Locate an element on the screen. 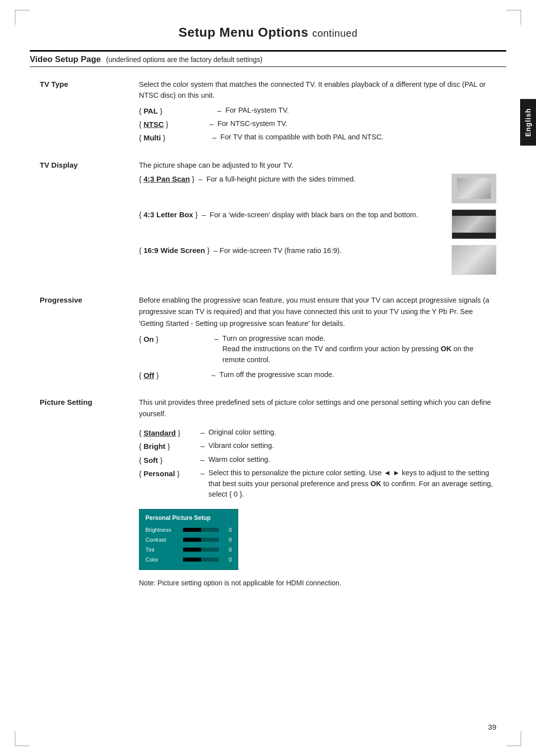 This screenshot has width=536, height=756. picture-setting-label: Picture Setting is located at coordinates (89, 402).